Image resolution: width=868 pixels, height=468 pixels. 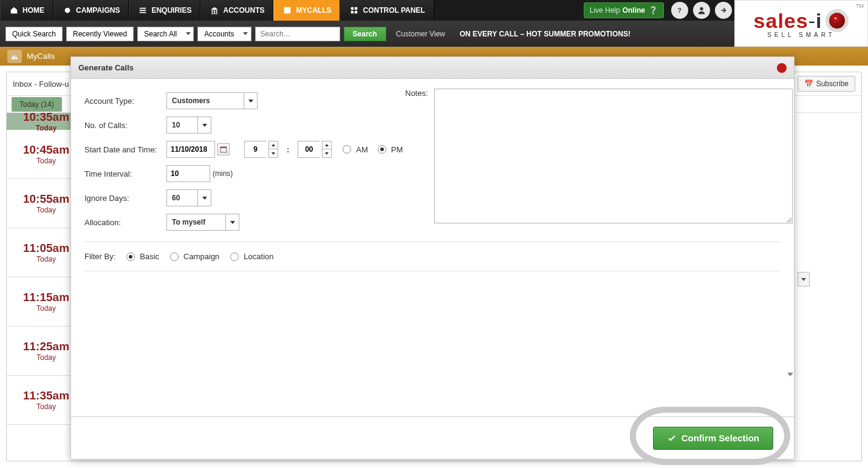 What do you see at coordinates (826, 84) in the screenshot?
I see `subscribe-button: 📅 Subscribe` at bounding box center [826, 84].